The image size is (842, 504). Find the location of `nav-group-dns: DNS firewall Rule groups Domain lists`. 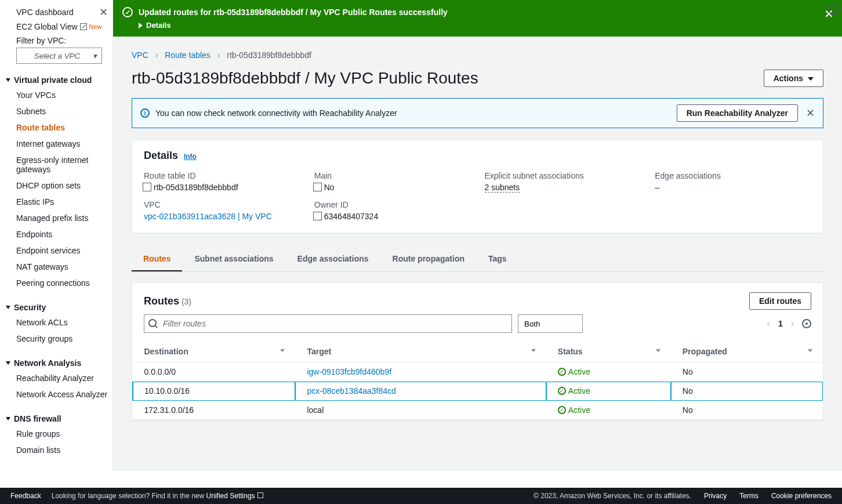

nav-group-dns: DNS firewall Rule groups Domain lists is located at coordinates (59, 435).